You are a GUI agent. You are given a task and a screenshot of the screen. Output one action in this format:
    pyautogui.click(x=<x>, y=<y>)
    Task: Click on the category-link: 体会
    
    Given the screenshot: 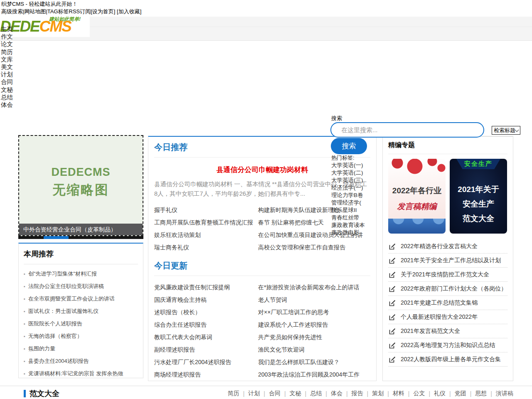 What is the action you would take?
    pyautogui.click(x=337, y=394)
    